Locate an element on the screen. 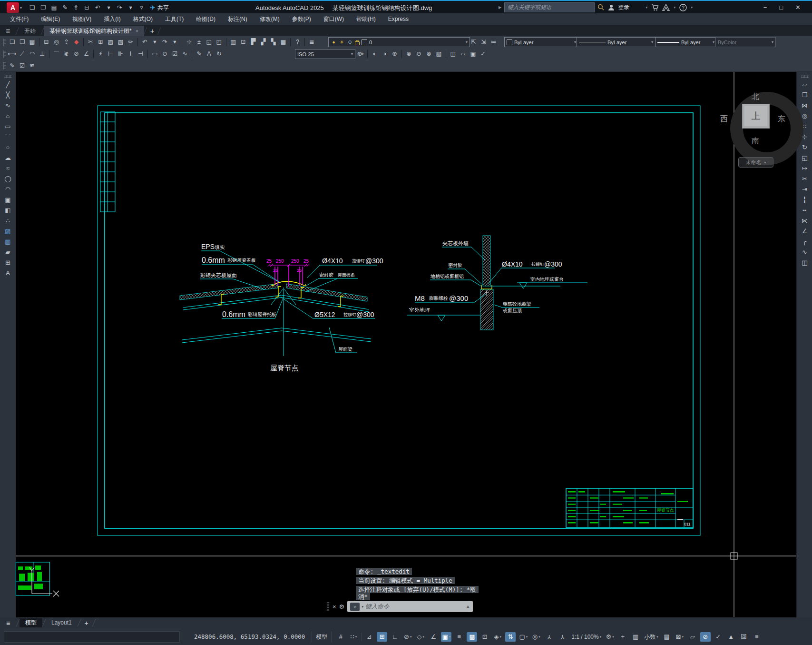  search-expand-icon: ▶ is located at coordinates (500, 8).